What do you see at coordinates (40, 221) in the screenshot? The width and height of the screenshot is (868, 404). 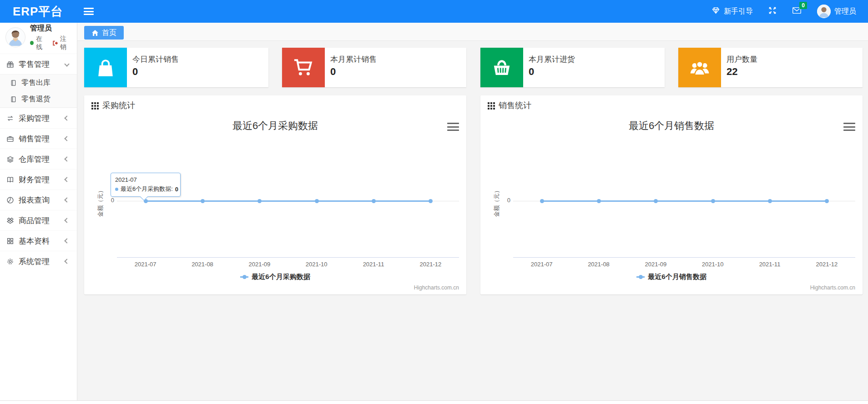 I see `sidebar-item-label: 商品管理` at bounding box center [40, 221].